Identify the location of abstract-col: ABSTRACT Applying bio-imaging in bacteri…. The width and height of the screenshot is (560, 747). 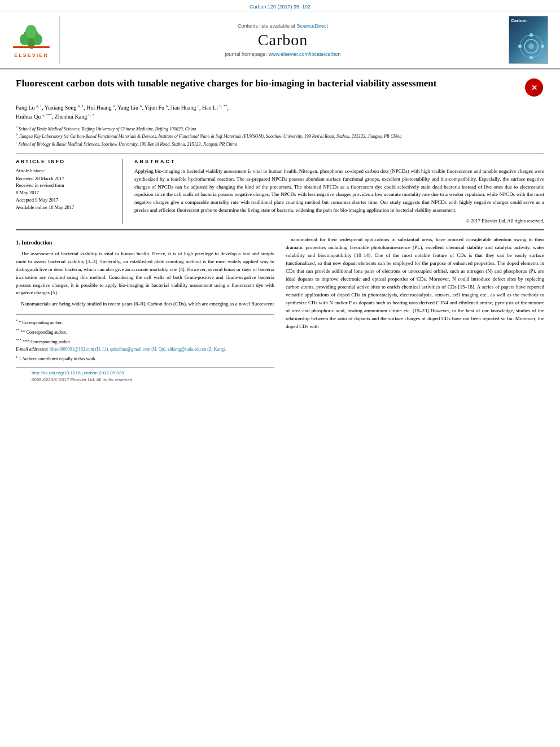
(339, 191).